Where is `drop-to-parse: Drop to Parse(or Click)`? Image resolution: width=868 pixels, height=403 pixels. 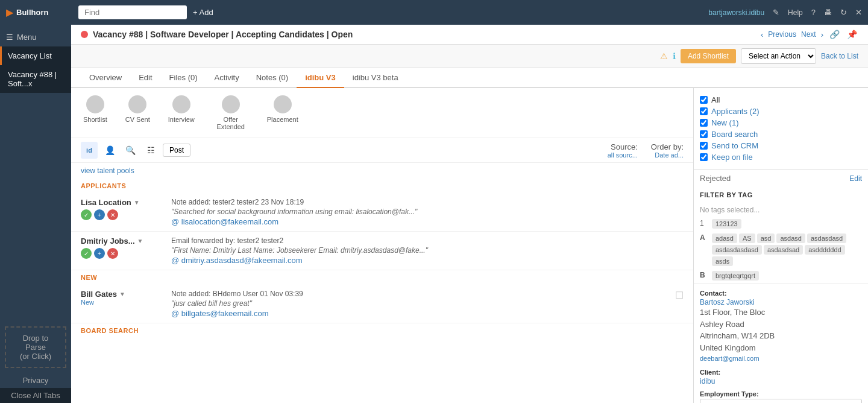 drop-to-parse: Drop to Parse(or Click) is located at coordinates (36, 347).